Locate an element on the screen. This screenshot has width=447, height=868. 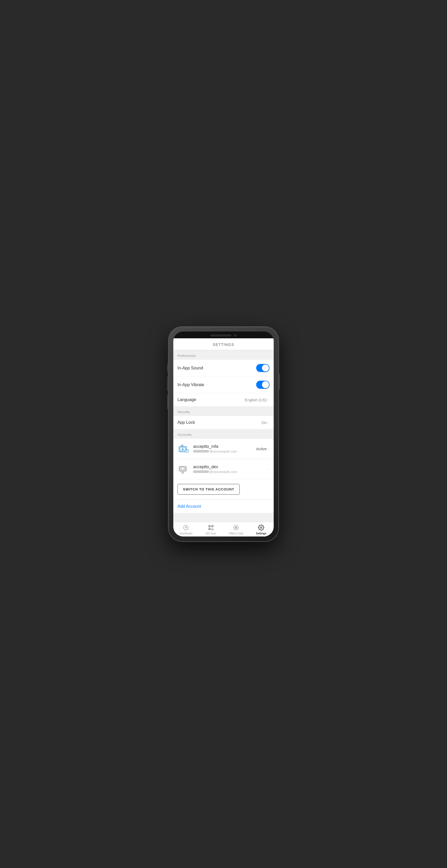
nav-item-offline-code: Offline Code is located at coordinates (236, 530).